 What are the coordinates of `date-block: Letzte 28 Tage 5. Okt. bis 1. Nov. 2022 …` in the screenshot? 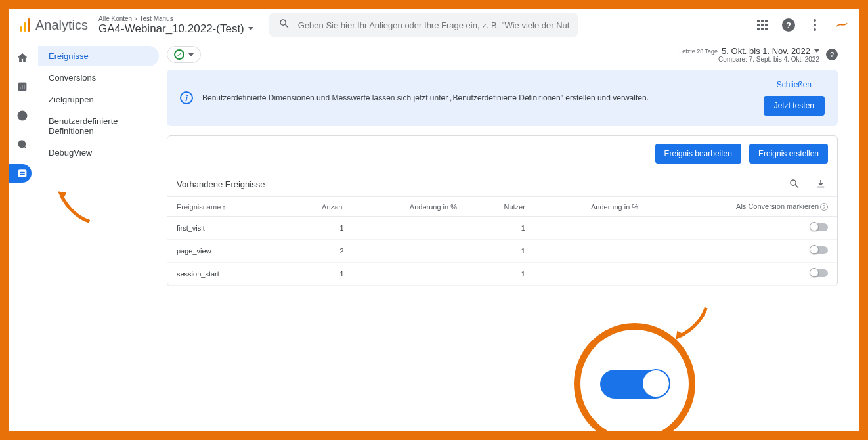 It's located at (758, 55).